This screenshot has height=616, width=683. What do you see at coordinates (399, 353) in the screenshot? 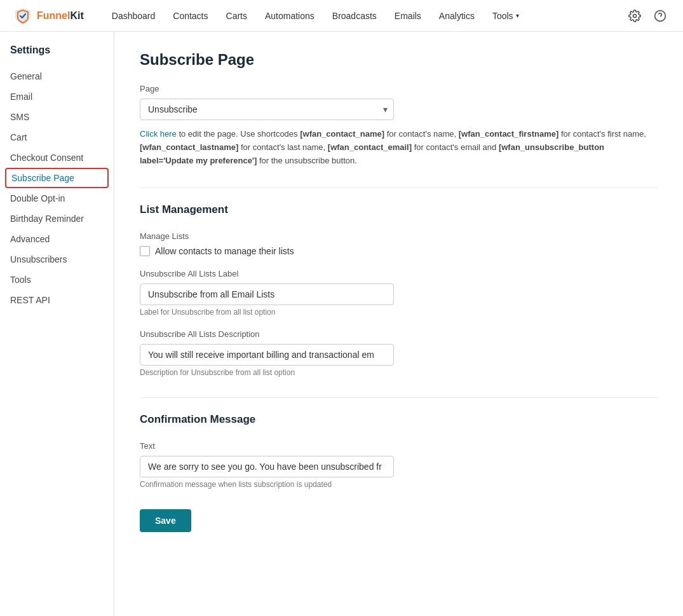
I see `unsubscribe-all-desc-row: Unsubscribe All Lists Description Descri…` at bounding box center [399, 353].